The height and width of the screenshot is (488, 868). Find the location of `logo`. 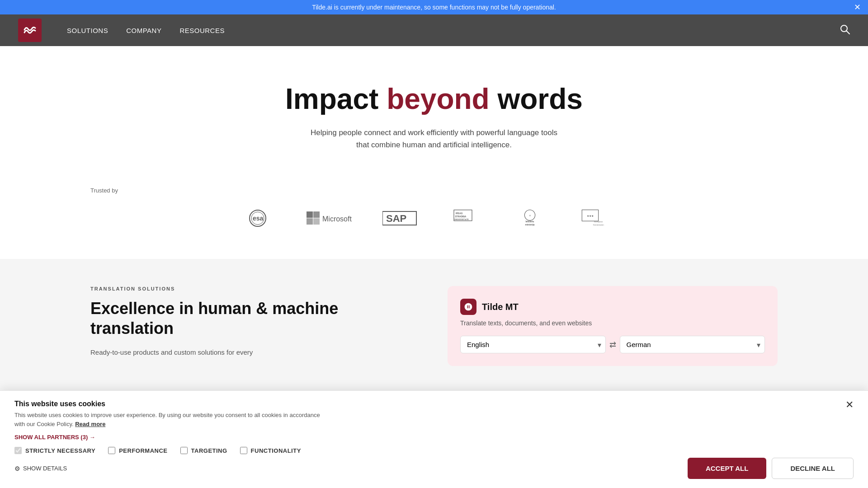

logo is located at coordinates (30, 30).